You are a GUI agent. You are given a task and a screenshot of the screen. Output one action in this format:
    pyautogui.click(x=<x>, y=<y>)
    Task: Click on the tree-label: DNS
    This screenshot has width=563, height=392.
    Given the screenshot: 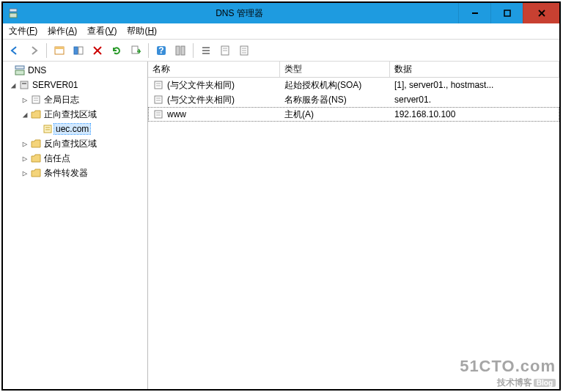 What is the action you would take?
    pyautogui.click(x=37, y=70)
    